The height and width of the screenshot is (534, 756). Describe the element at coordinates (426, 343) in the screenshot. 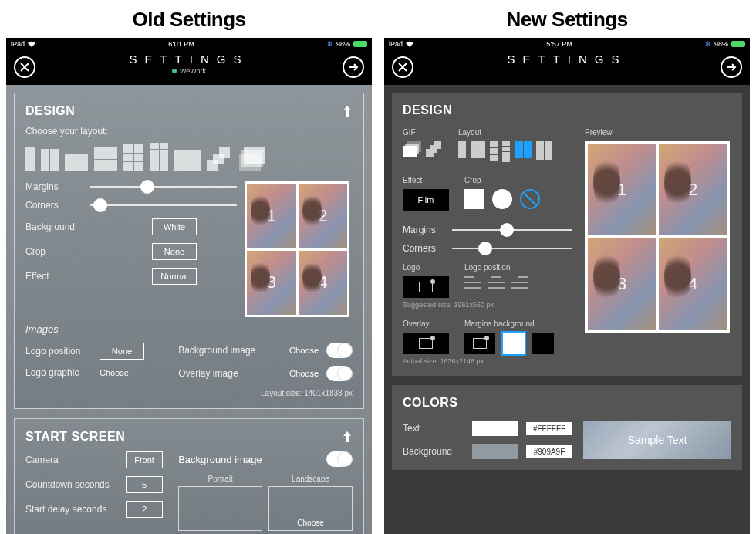

I see `overlay-upload-button` at that location.